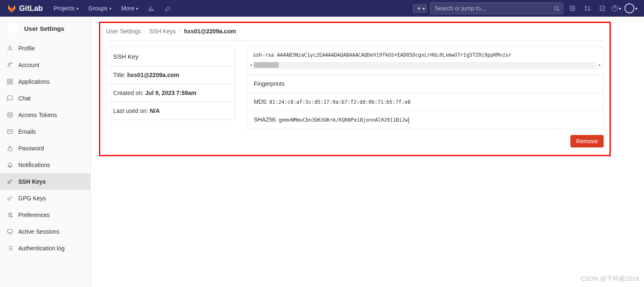 This screenshot has height=287, width=644. I want to click on ssh-key-card: SSH Key Title: hxs01@2209a.com Created o…, so click(171, 83).